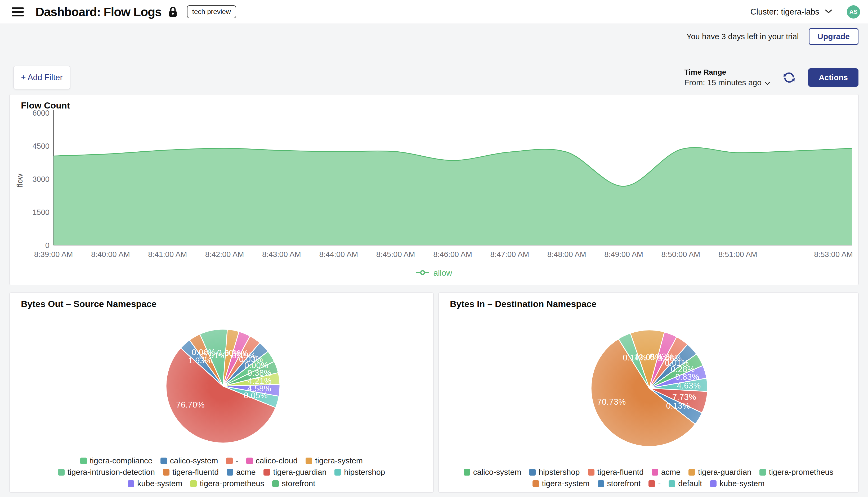 Image resolution: width=868 pixels, height=497 pixels. Describe the element at coordinates (45, 105) in the screenshot. I see `flow-chart-title: Flow Count` at that location.